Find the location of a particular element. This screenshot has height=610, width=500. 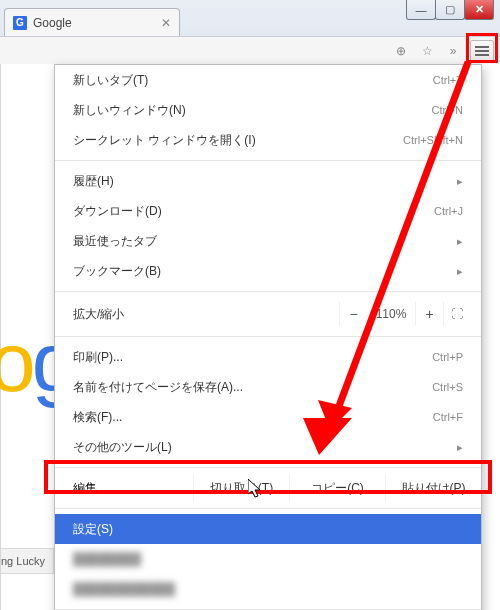

toolbar: ⊕ ☆ » is located at coordinates (250, 50).